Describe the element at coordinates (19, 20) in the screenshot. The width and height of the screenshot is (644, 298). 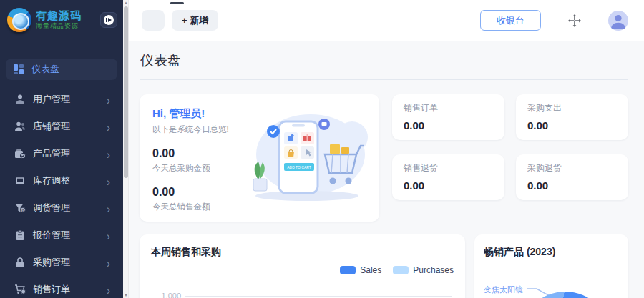
I see `globe-logo-icon` at that location.